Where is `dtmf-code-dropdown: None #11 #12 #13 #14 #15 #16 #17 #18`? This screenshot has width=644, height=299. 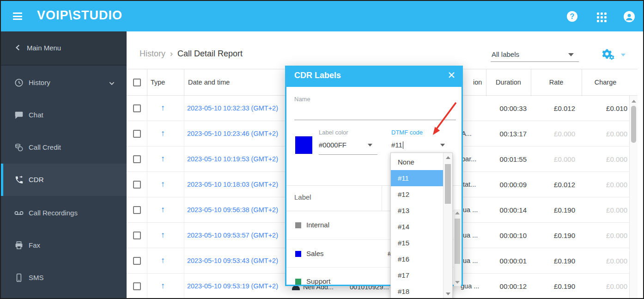
dtmf-code-dropdown: None #11 #12 #13 #14 #15 #16 #17 #18 is located at coordinates (421, 226).